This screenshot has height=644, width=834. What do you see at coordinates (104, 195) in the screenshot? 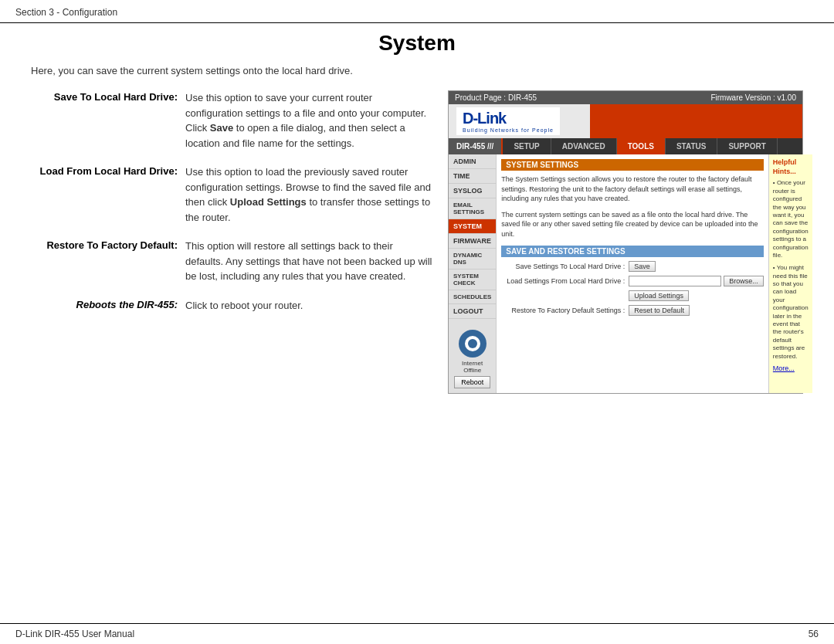
I see `load-label: Load From Local Hard Drive:` at bounding box center [104, 195].